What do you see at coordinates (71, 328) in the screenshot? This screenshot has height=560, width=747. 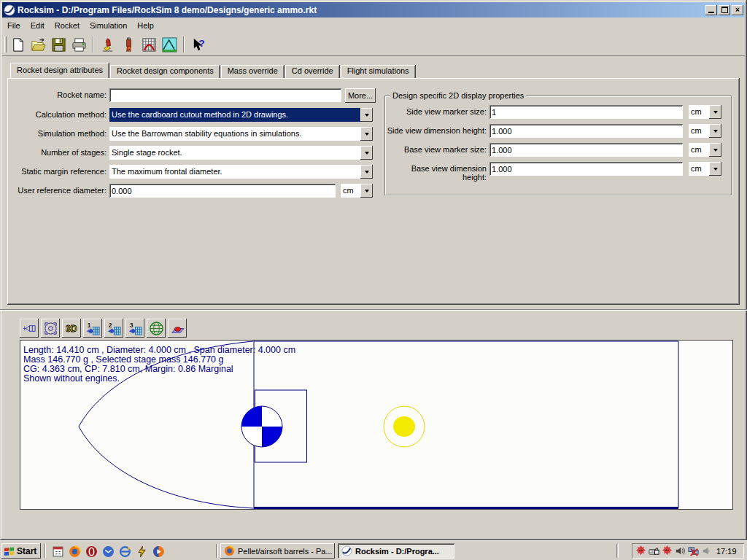 I see `3d-view-button: 3D` at bounding box center [71, 328].